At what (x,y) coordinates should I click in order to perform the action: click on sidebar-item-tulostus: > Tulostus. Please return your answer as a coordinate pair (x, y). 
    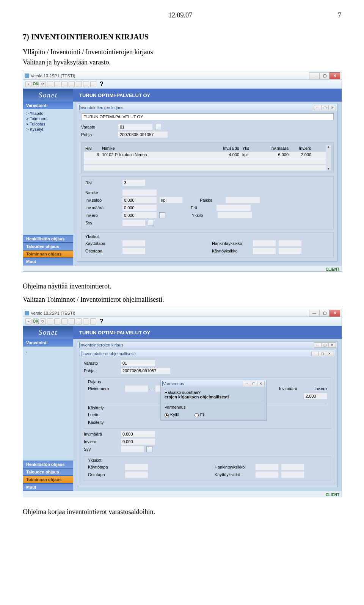
    Looking at the image, I should click on (48, 124).